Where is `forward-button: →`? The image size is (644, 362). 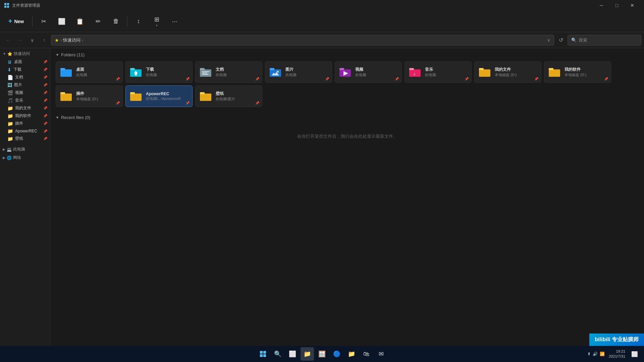
forward-button: → is located at coordinates (20, 40).